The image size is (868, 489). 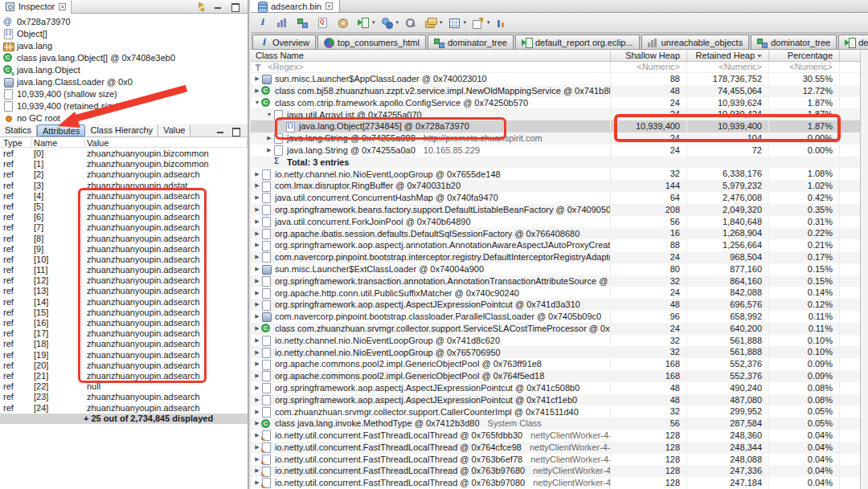 I want to click on inspector-tree-item: 0x728a73970, so click(x=124, y=21).